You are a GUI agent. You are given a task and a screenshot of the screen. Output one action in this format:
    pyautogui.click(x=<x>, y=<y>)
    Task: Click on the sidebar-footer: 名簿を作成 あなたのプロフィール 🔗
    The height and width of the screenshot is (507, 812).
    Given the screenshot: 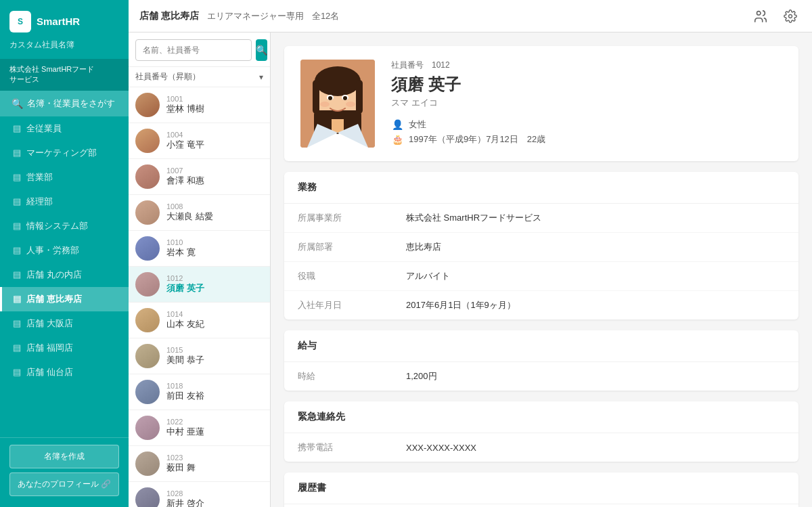 What is the action you would take?
    pyautogui.click(x=64, y=472)
    